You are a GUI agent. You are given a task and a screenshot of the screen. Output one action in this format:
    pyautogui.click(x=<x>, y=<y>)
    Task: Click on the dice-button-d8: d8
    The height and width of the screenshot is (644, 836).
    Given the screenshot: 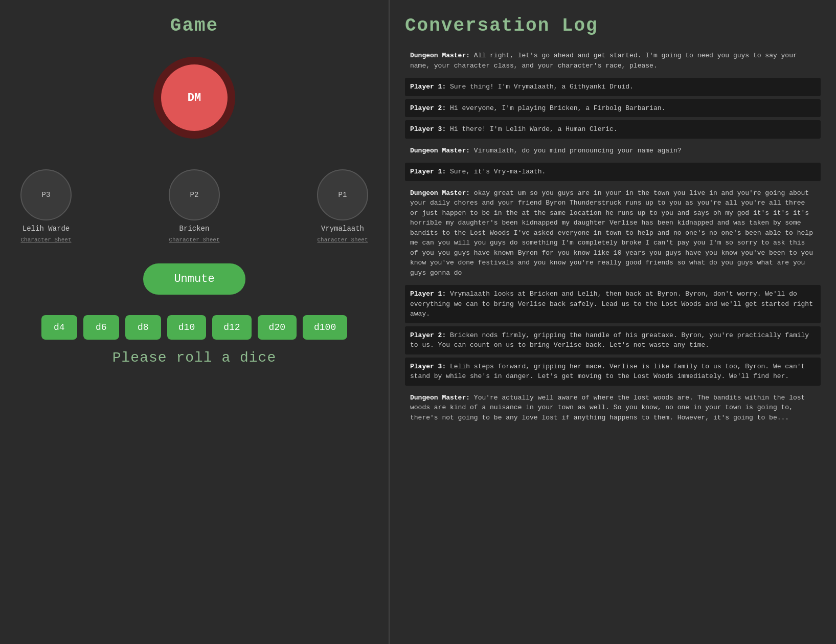 What is the action you would take?
    pyautogui.click(x=143, y=327)
    